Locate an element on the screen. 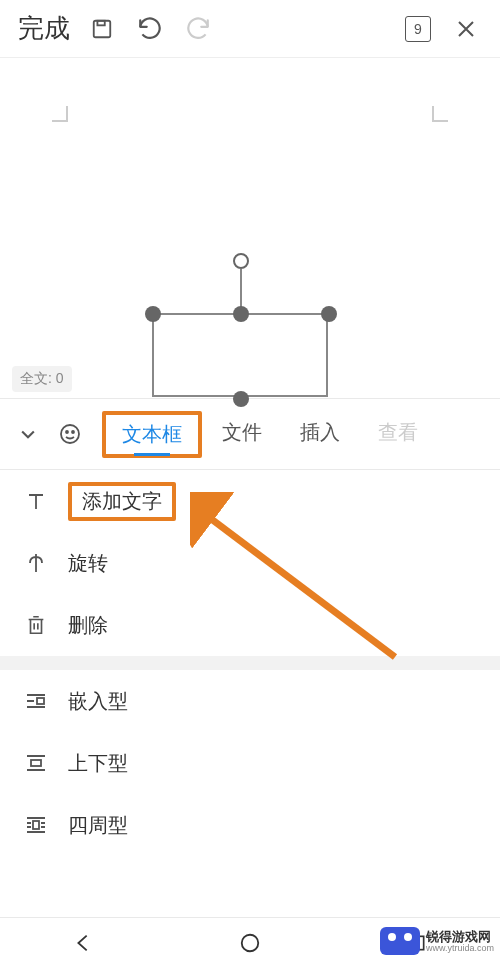  rotate-icon is located at coordinates (36, 563).